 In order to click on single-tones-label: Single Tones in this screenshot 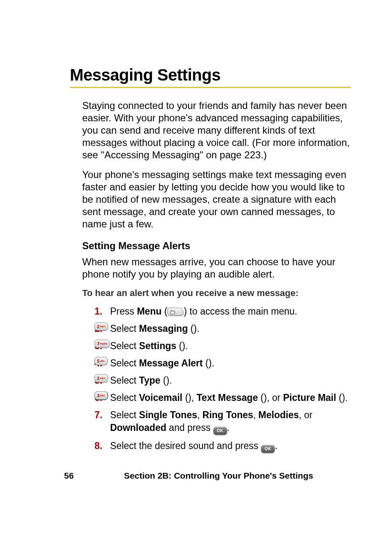, I will do `click(168, 415)`.